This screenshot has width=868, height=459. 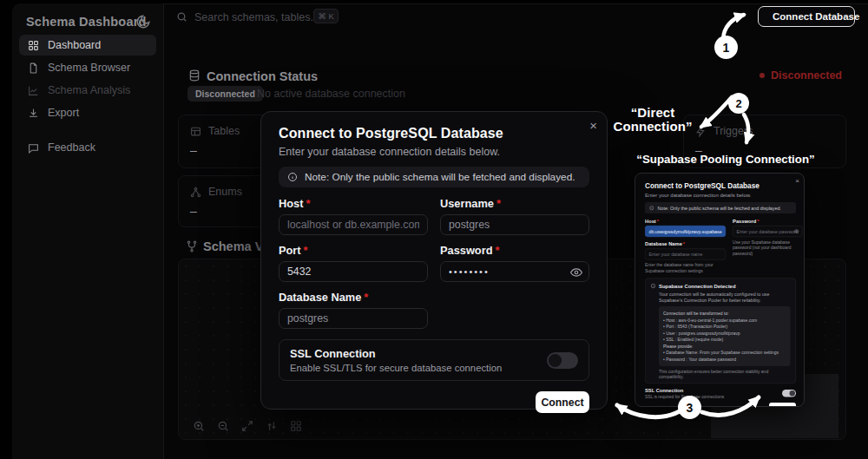 I want to click on connect-database-button: Connect Database, so click(x=806, y=16).